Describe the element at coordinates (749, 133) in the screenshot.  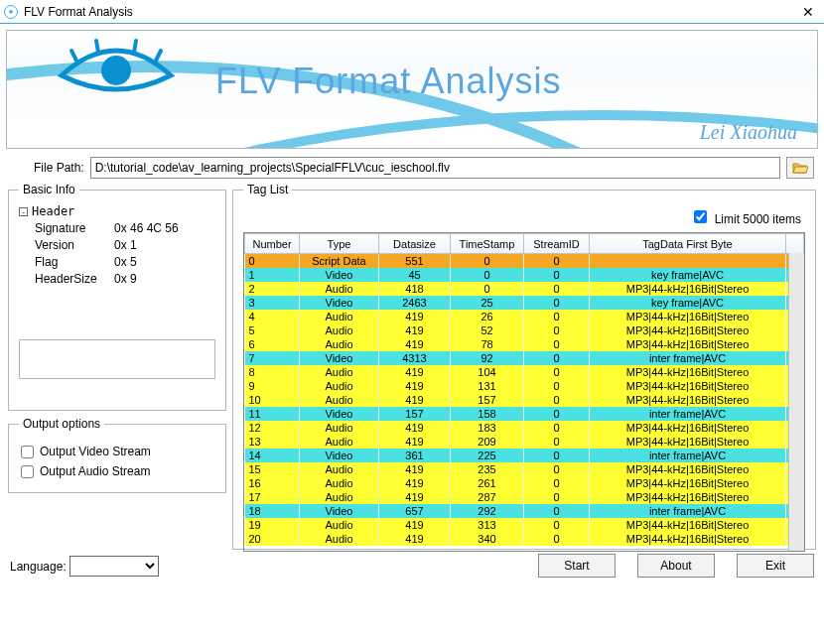
I see `banner-author: Lei Xiaohua` at that location.